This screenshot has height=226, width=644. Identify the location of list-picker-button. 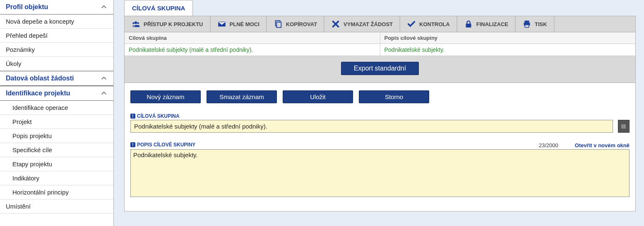
(624, 126).